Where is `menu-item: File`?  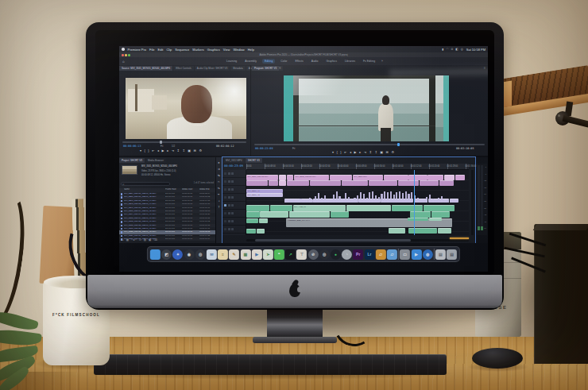
menu-item: File is located at coordinates (152, 49).